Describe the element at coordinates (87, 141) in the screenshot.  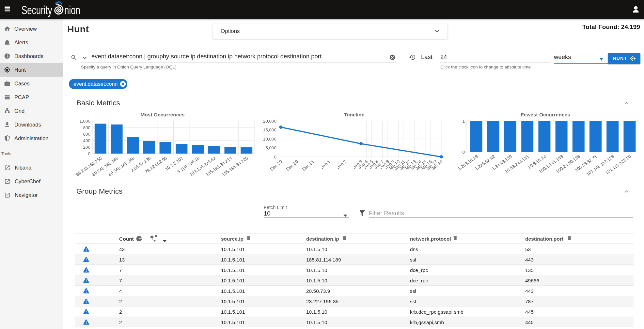
I see `svg-text: 400` at that location.